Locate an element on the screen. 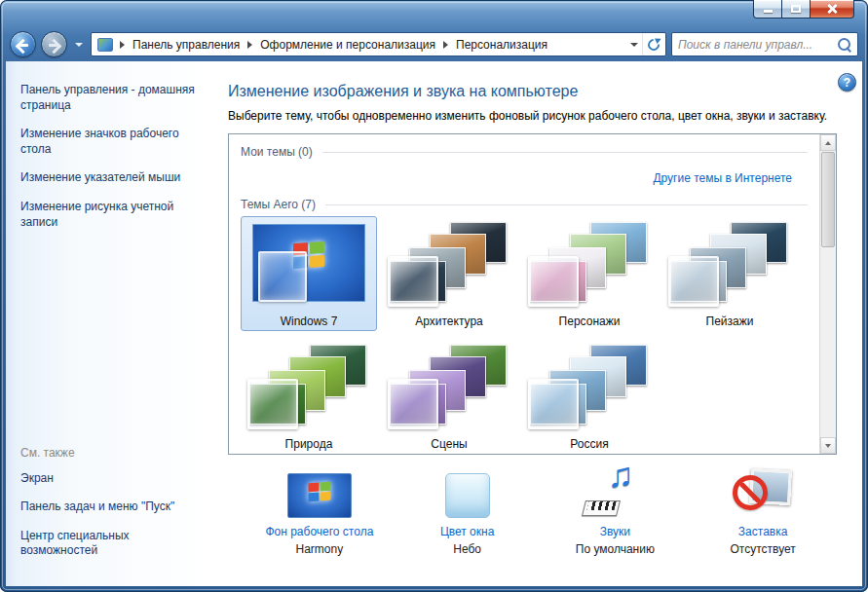  theme-tile-сцены: Сцены is located at coordinates (449, 396).